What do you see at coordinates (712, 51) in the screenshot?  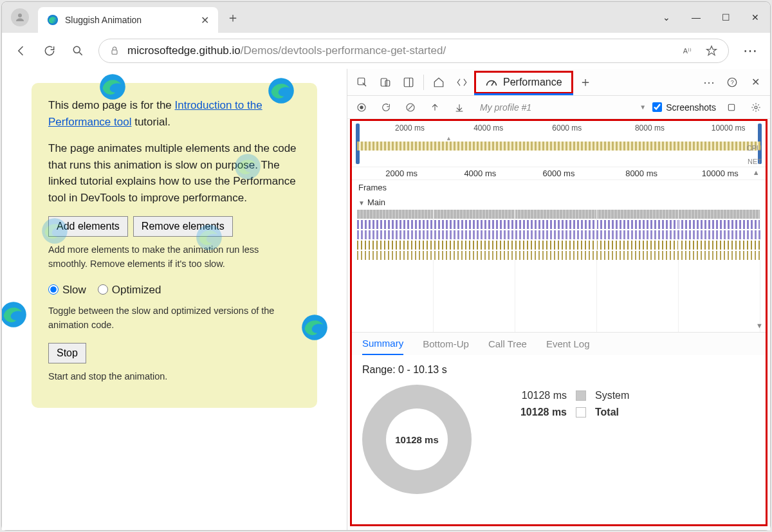 I see `favorite-icon` at bounding box center [712, 51].